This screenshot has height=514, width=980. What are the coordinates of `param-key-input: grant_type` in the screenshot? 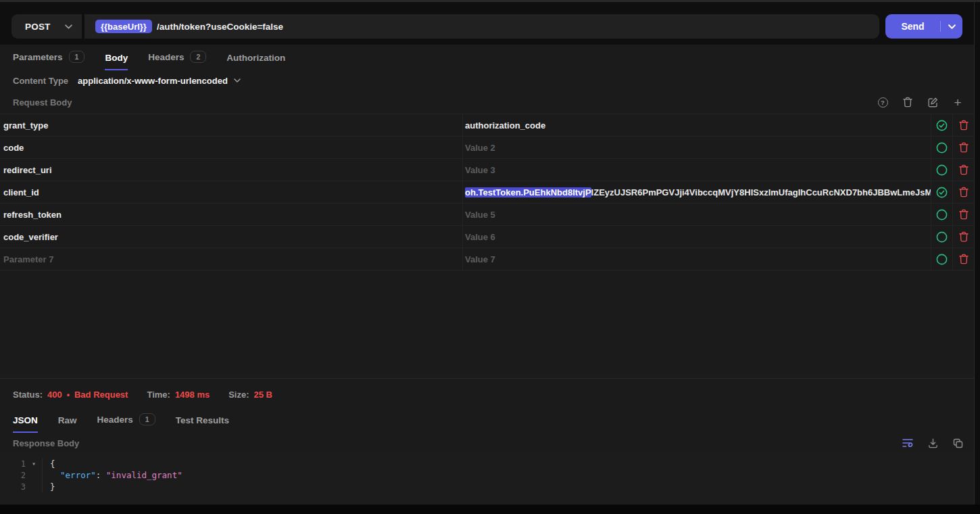 It's located at (26, 126).